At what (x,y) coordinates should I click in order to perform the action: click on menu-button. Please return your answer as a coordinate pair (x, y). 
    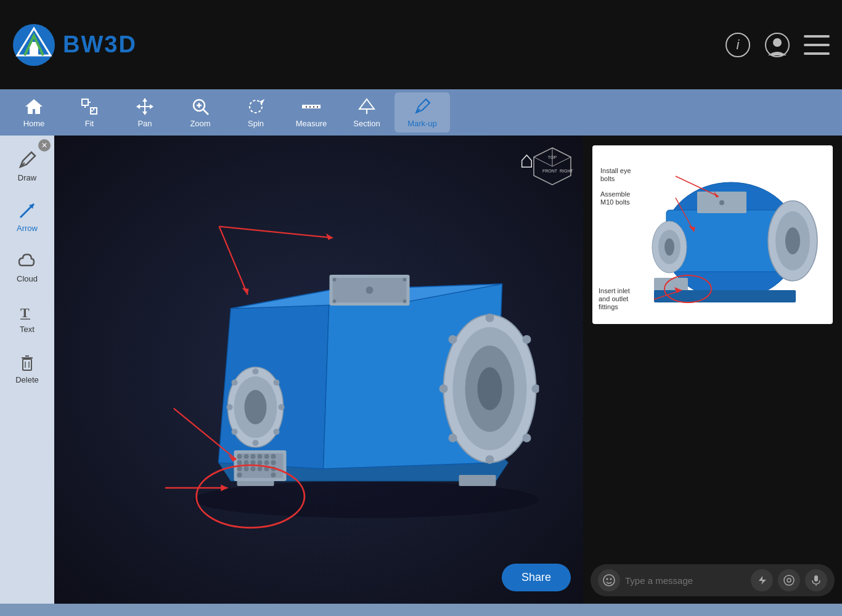
    Looking at the image, I should click on (817, 45).